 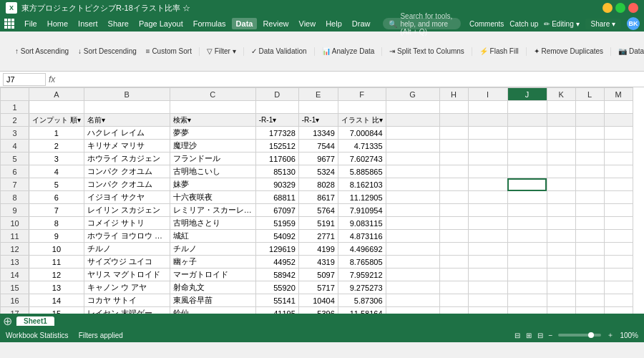 What do you see at coordinates (590, 95) in the screenshot?
I see `col-L: L` at bounding box center [590, 95].